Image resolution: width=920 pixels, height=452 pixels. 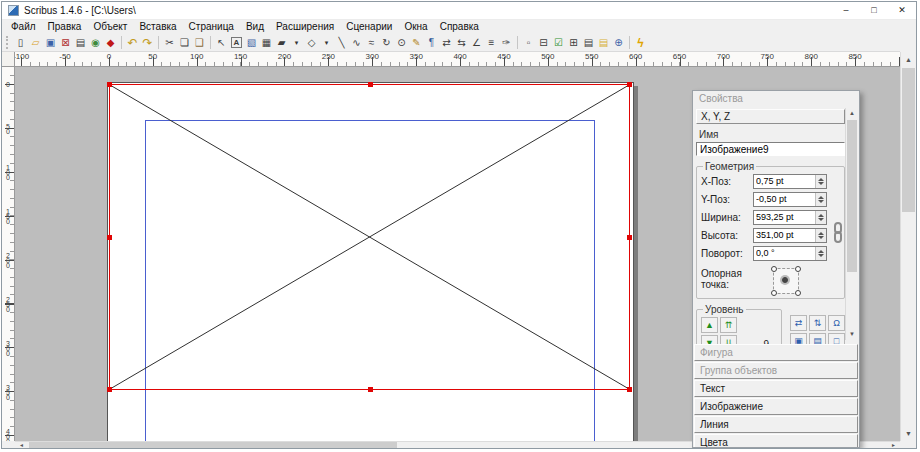 What do you see at coordinates (80, 43) in the screenshot?
I see `print-document-icon: ▤` at bounding box center [80, 43].